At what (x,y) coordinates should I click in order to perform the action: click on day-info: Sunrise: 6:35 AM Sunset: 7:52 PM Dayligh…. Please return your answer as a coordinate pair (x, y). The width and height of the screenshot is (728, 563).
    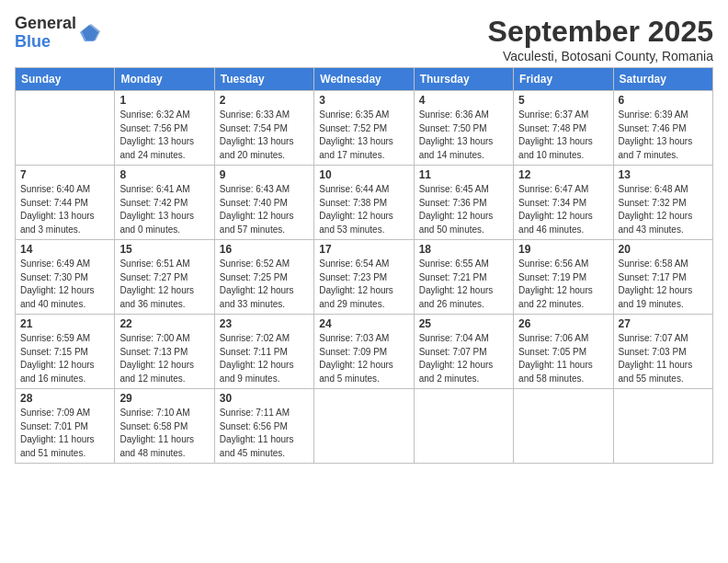
    Looking at the image, I should click on (364, 135).